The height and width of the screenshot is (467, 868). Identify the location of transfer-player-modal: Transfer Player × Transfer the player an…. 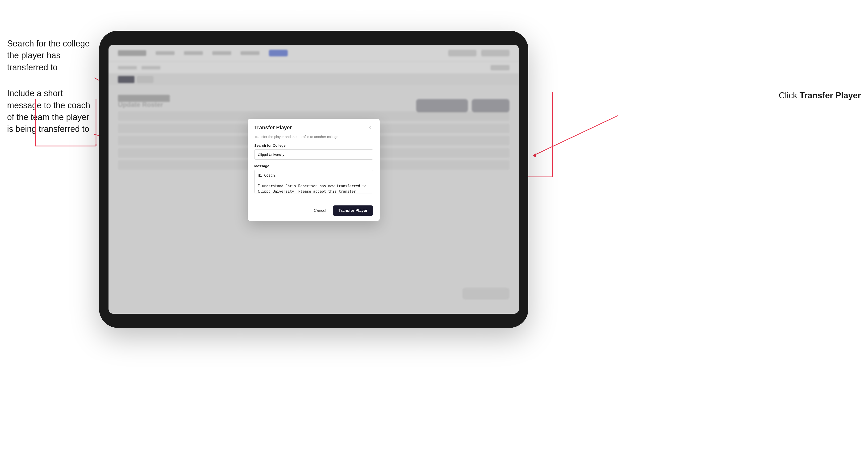
(314, 170).